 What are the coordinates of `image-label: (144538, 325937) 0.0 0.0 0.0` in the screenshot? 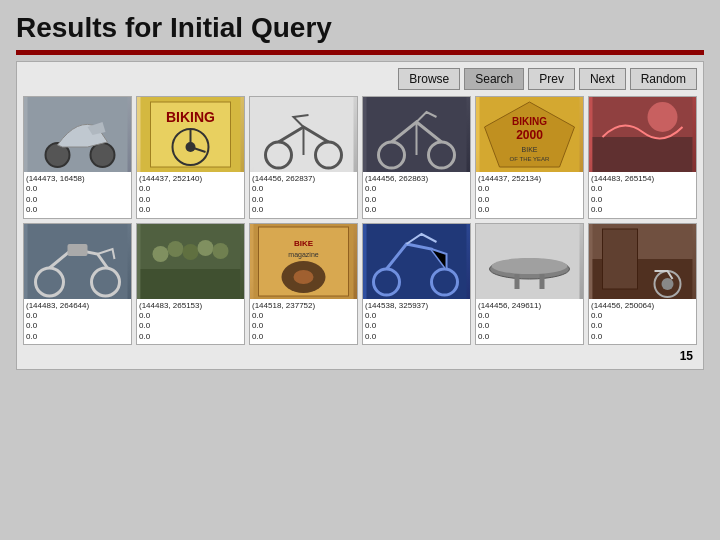 It's located at (416, 322).